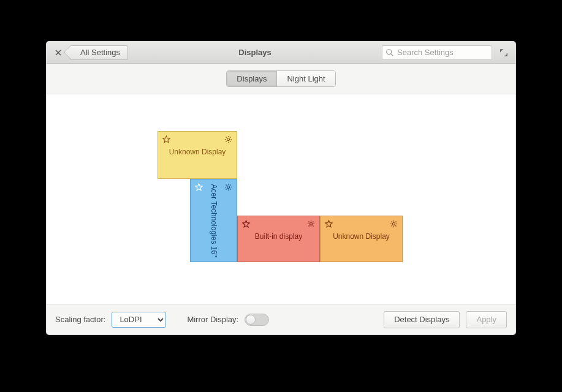  Describe the element at coordinates (197, 155) in the screenshot. I see `display-disp-yellow: Unknown Display` at that location.